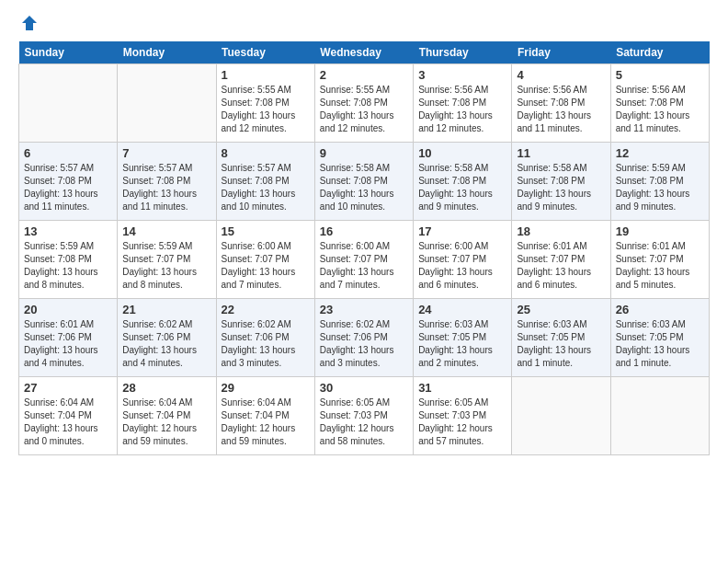 This screenshot has width=728, height=563. What do you see at coordinates (29, 23) in the screenshot?
I see `logo-icon` at bounding box center [29, 23].